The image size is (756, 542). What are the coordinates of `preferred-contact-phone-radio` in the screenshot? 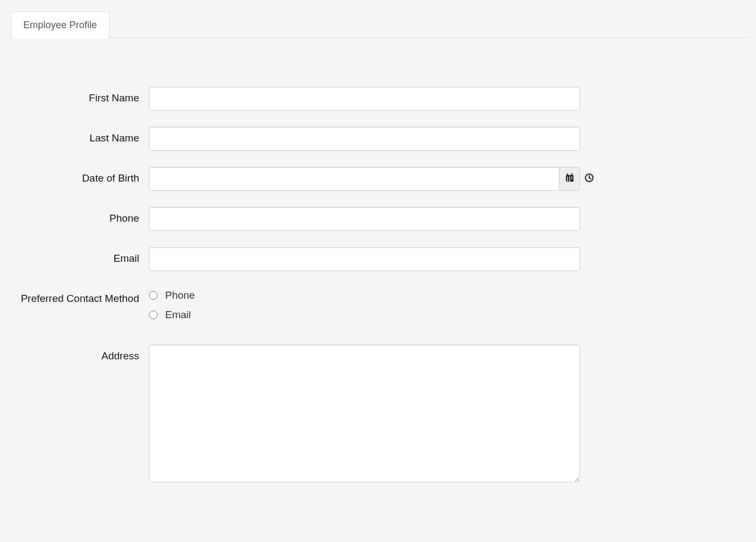 It's located at (153, 295).